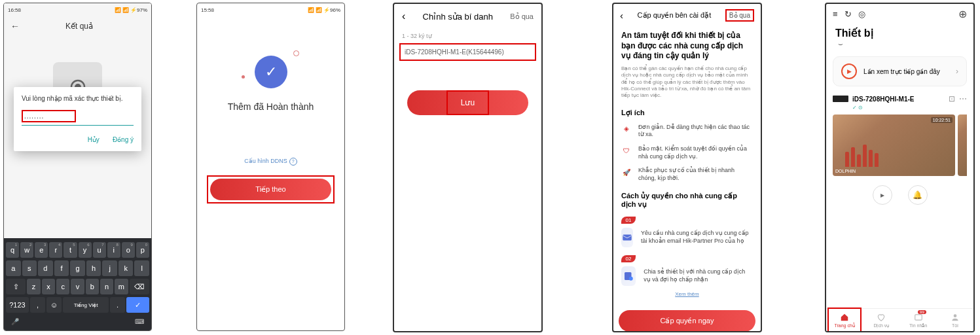  What do you see at coordinates (271, 110) in the screenshot?
I see `content: Thêm đã Hoàn thành Cấu hình DDNS? Tiếp t…` at bounding box center [271, 110].